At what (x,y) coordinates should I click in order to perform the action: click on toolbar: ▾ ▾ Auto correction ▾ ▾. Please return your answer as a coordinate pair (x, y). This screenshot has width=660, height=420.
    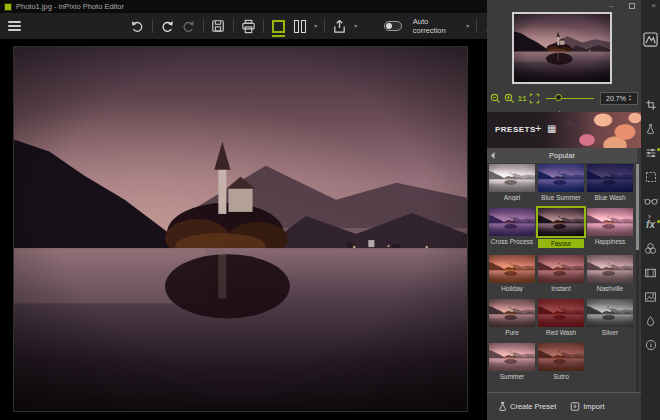
    Looking at the image, I should click on (244, 26).